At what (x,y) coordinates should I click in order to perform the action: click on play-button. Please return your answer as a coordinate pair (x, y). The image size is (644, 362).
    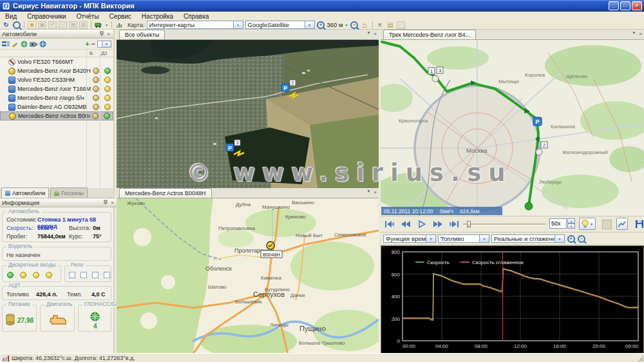
    Looking at the image, I should click on (422, 224).